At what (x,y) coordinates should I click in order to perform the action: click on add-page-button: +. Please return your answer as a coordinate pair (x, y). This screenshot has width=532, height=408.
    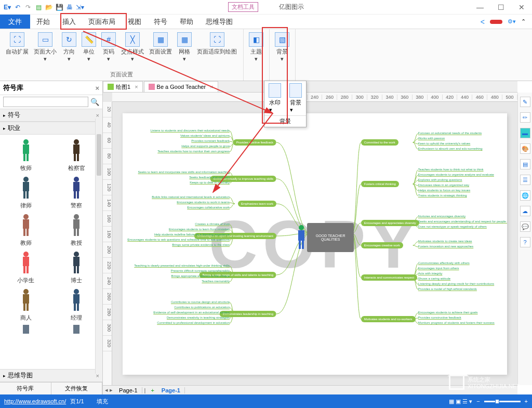
    Looking at the image, I should click on (152, 390).